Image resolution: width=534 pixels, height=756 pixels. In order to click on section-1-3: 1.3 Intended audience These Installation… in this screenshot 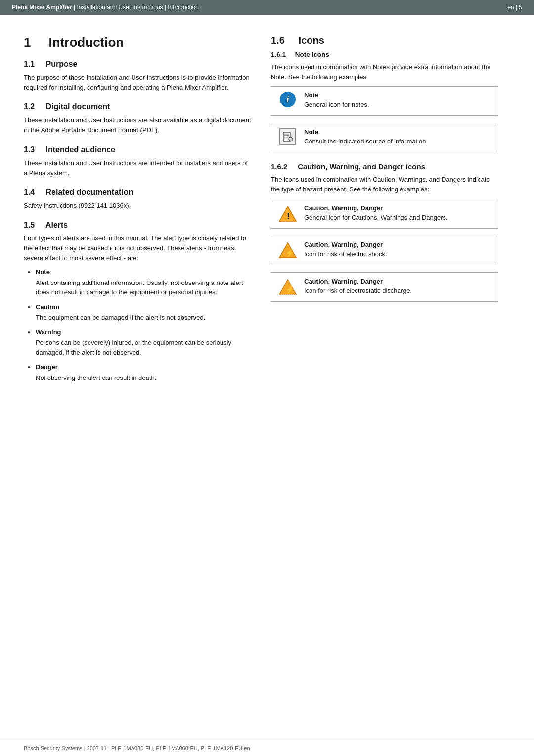, I will do `click(137, 162)`.